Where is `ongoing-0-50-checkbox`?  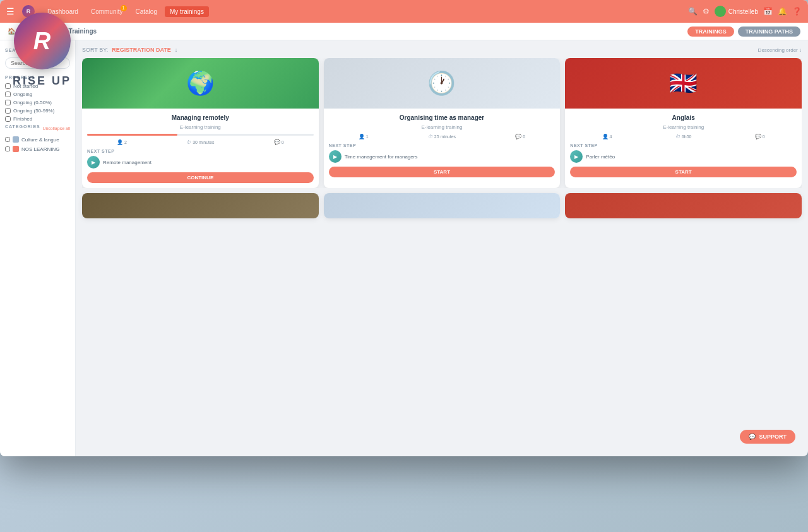
ongoing-0-50-checkbox is located at coordinates (8, 102).